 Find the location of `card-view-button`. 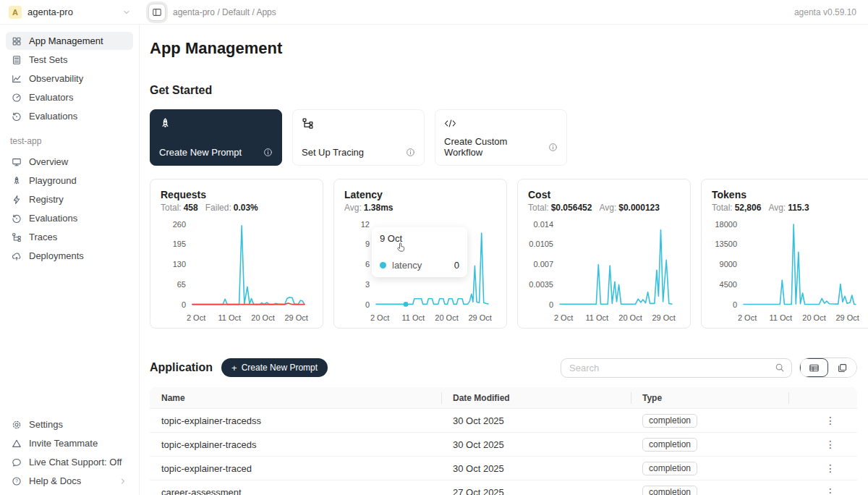

card-view-button is located at coordinates (842, 368).